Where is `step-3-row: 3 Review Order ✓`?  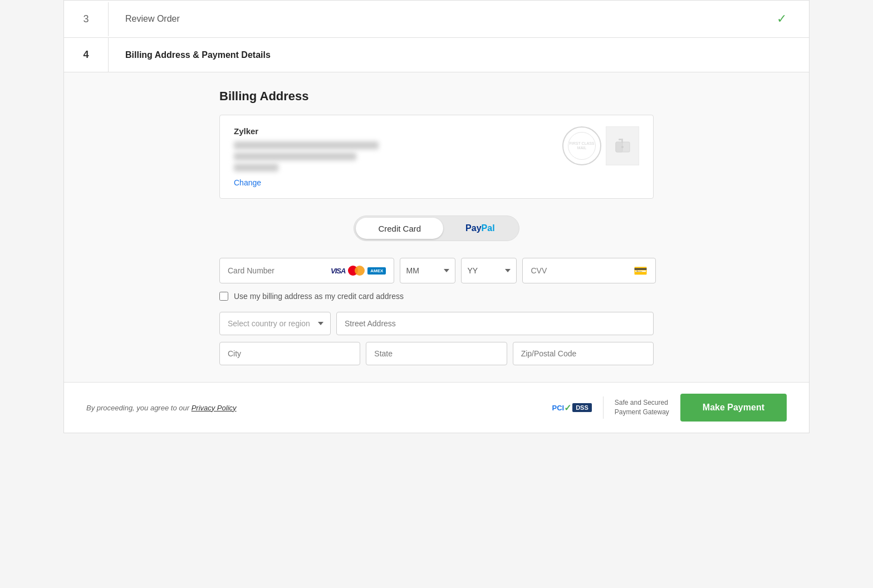
step-3-row: 3 Review Order ✓ is located at coordinates (436, 19).